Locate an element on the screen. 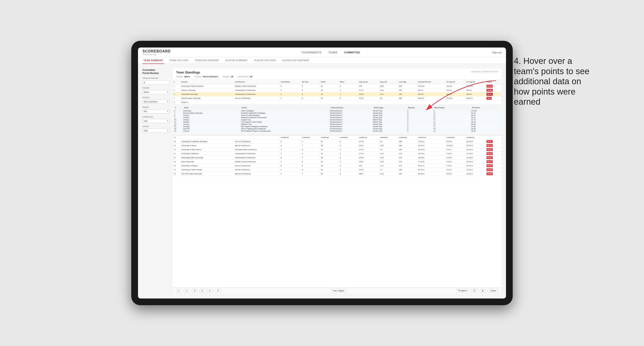  rnds-cell: 13 is located at coordinates (330, 154).